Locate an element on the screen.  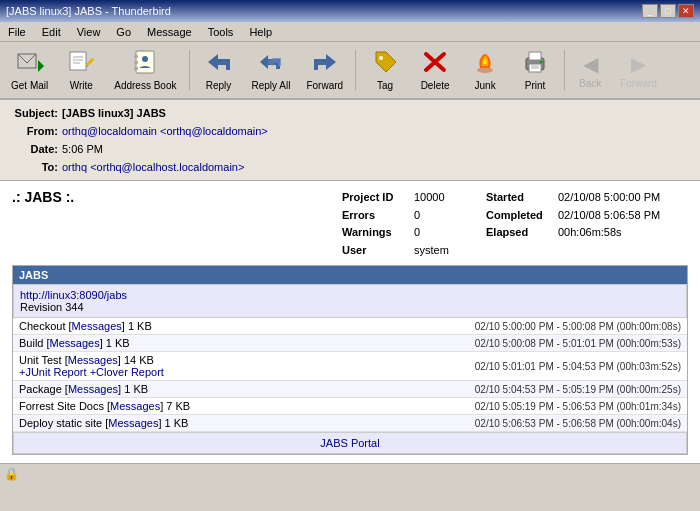
menu-go: Go is located at coordinates (124, 32).